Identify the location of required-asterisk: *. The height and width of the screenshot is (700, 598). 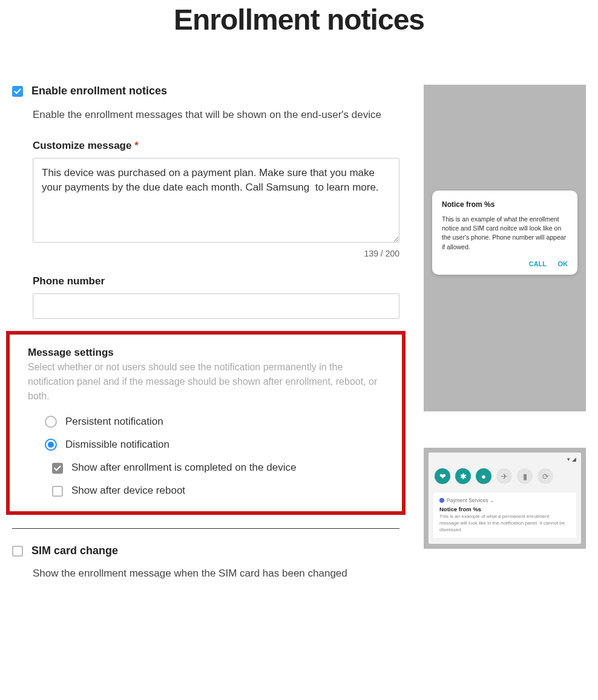
(137, 145).